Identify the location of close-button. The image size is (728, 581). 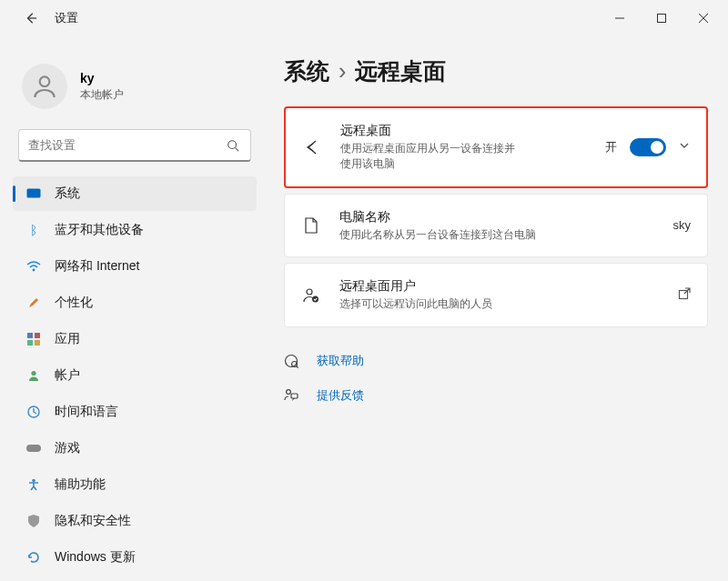
(703, 18).